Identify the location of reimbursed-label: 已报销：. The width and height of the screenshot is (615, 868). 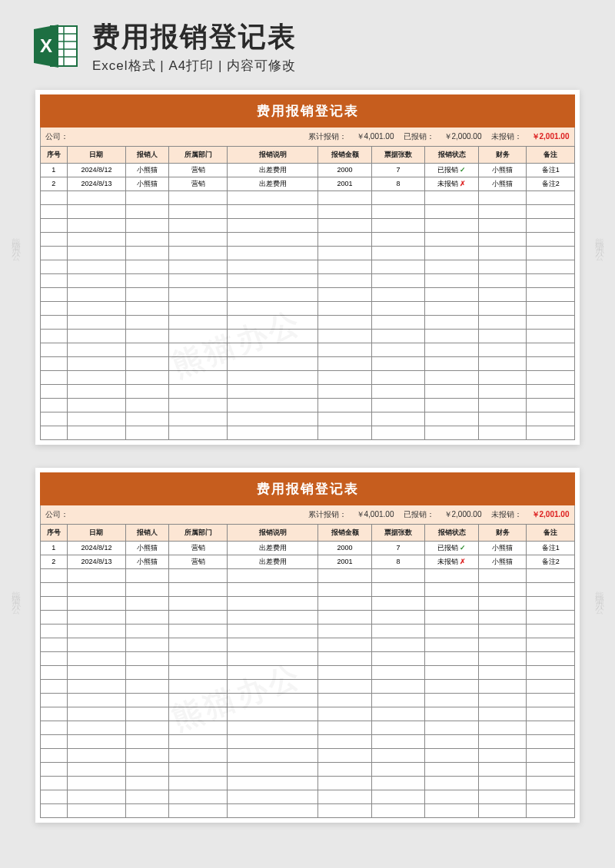
(419, 515).